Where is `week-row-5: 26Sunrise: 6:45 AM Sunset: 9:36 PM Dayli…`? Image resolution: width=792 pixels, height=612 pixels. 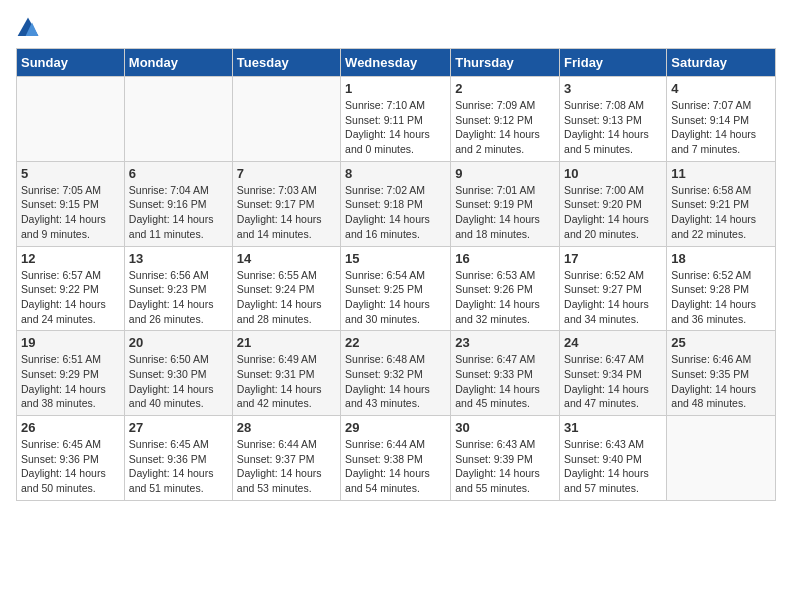
week-row-5: 26Sunrise: 6:45 AM Sunset: 9:36 PM Dayli… is located at coordinates (396, 458).